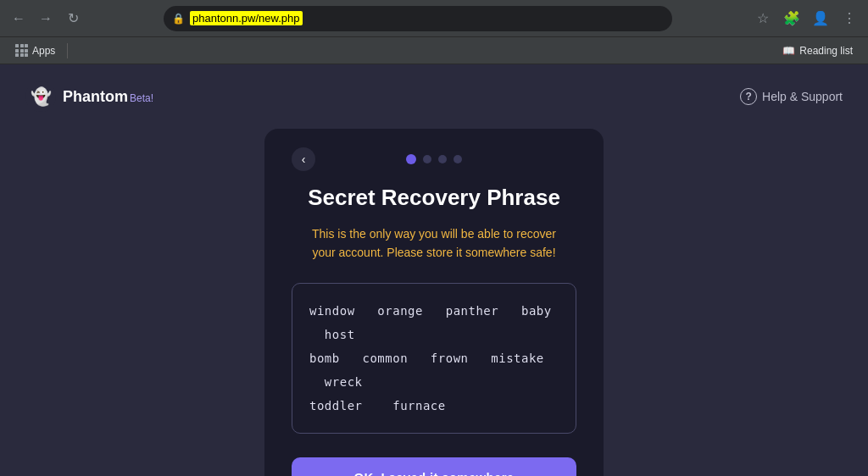 This screenshot has height=476, width=868. I want to click on apps-button: Apps, so click(36, 51).